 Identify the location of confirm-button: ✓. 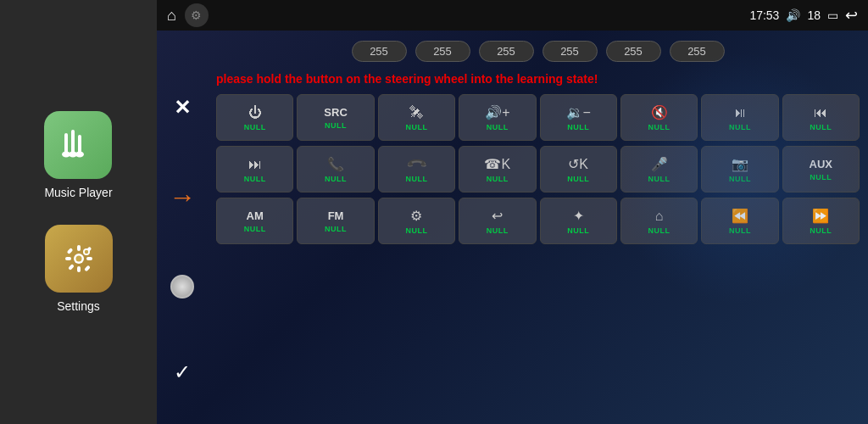
(182, 372).